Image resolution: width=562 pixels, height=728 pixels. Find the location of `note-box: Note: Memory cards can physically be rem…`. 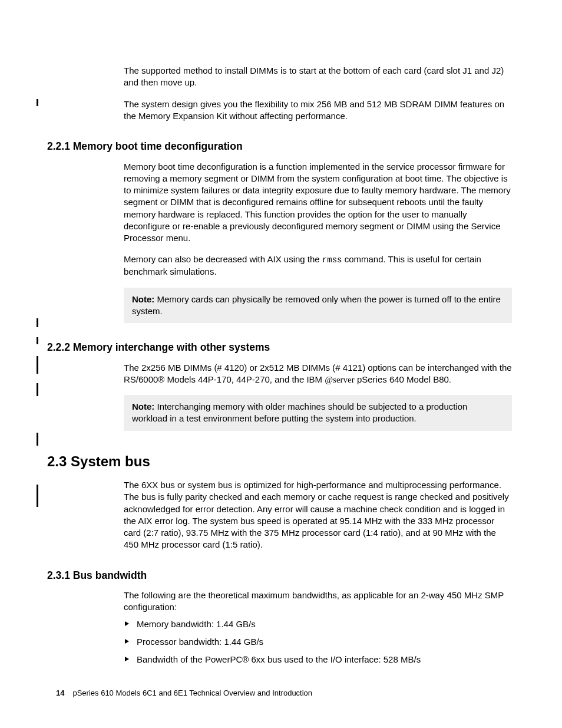

note-box: Note: Memory cards can physically be rem… is located at coordinates (318, 305).